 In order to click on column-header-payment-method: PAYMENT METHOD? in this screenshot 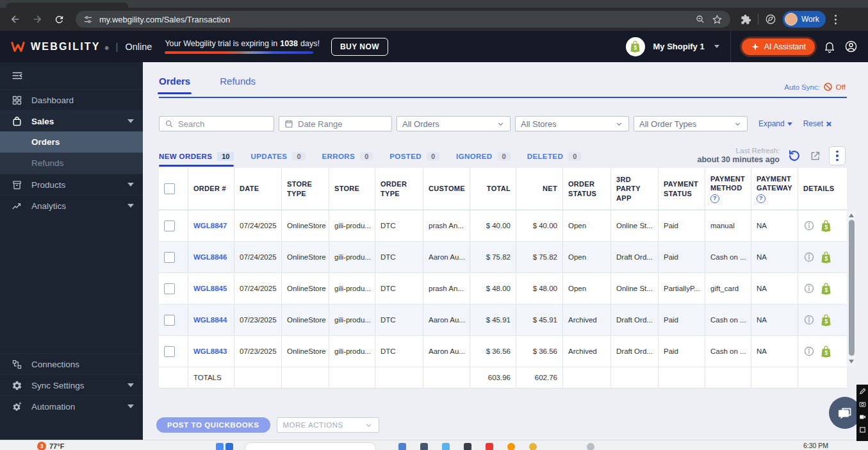, I will do `click(728, 189)`.